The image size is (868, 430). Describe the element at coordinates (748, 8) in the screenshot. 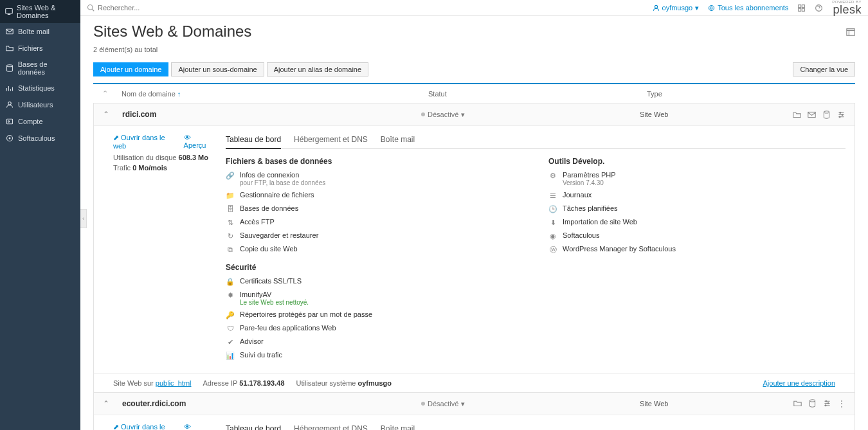

I see `subscriptions-link: Tous les abonnements` at that location.